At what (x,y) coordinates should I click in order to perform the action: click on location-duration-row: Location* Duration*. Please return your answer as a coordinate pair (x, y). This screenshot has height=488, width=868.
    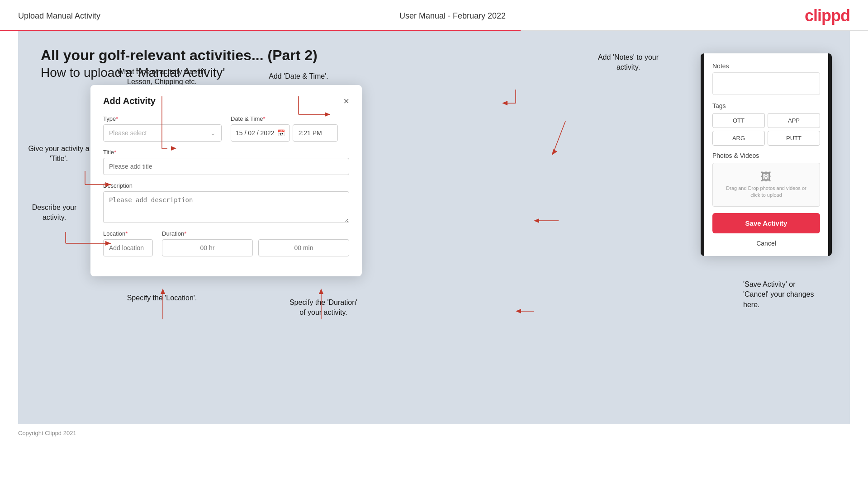
    Looking at the image, I should click on (226, 243).